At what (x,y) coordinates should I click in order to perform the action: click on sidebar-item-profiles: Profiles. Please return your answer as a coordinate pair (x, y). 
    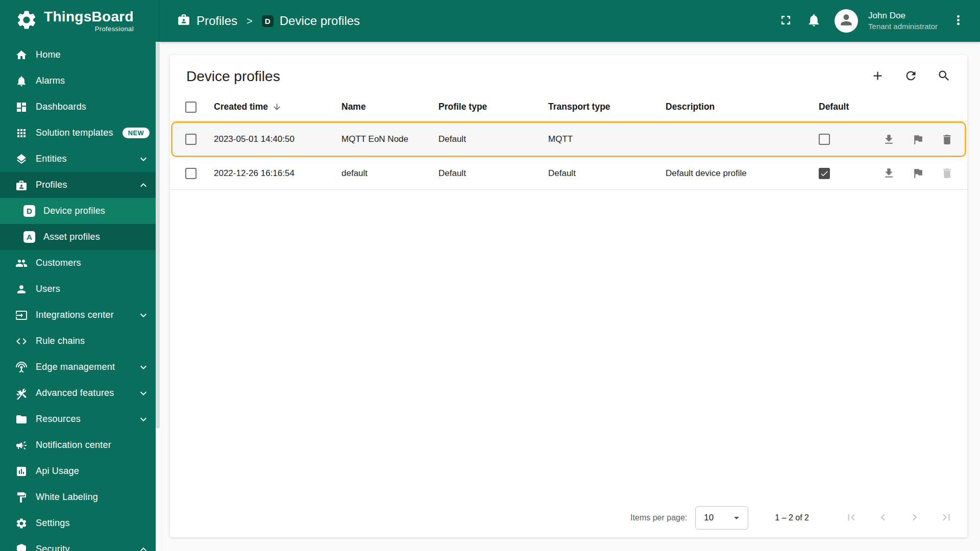
    Looking at the image, I should click on (80, 185).